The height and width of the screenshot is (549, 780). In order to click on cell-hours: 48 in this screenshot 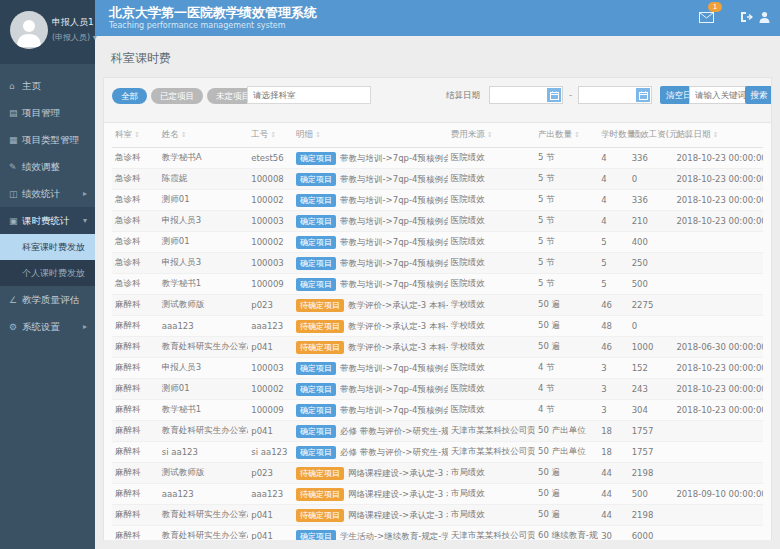, I will do `click(614, 326)`.